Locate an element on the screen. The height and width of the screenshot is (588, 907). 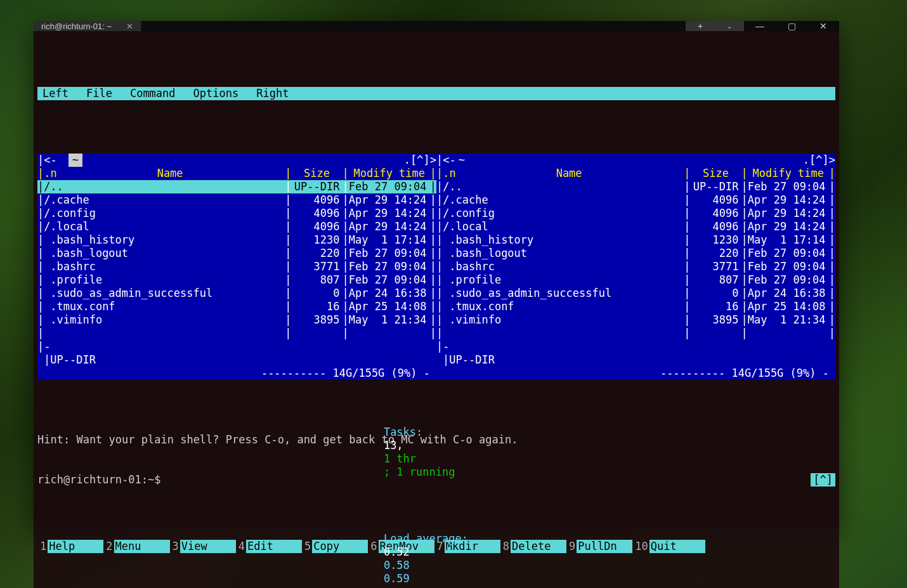
mc-menu-right: Right is located at coordinates (277, 94).